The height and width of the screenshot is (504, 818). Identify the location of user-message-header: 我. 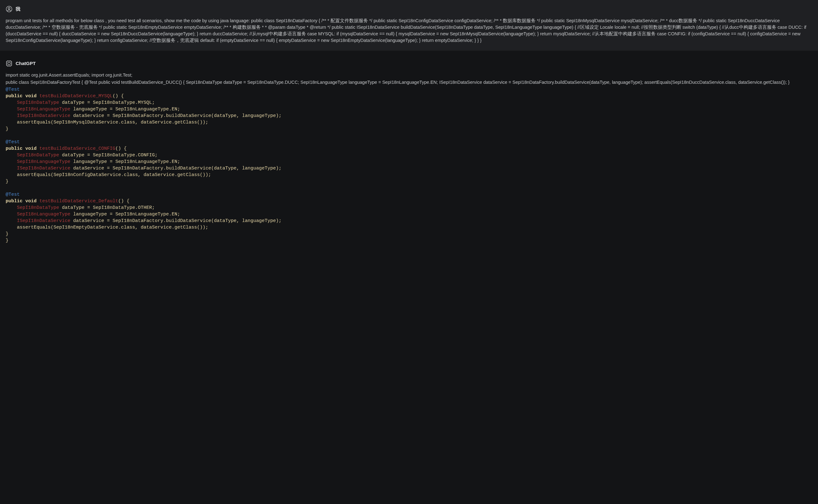
(409, 9).